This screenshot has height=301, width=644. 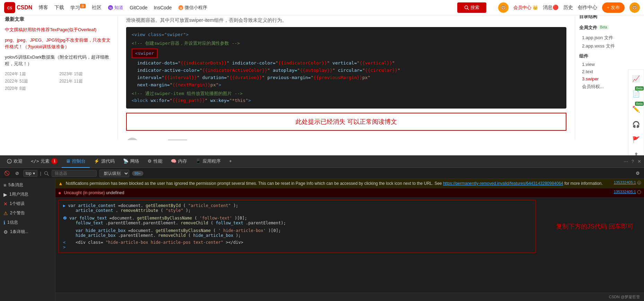 What do you see at coordinates (610, 38) in the screenshot?
I see `toc-item-appjson: 1.app.json 文件` at bounding box center [610, 38].